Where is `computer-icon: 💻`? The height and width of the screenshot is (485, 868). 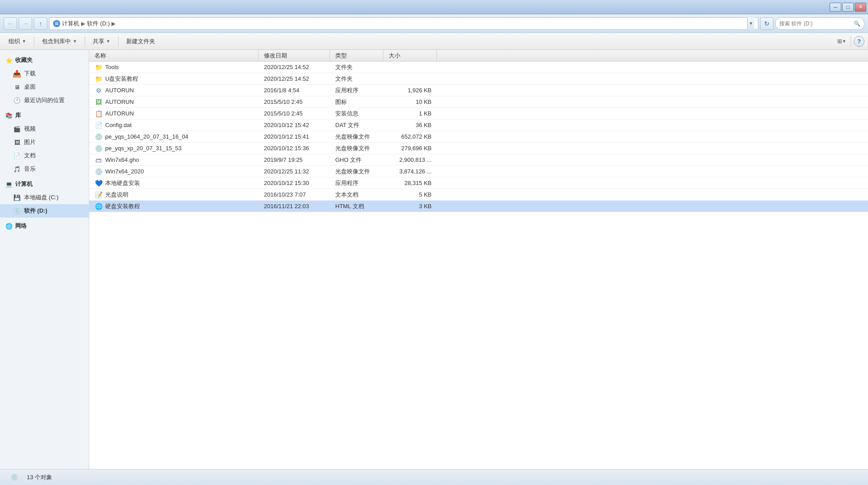
computer-icon: 💻 is located at coordinates (9, 185).